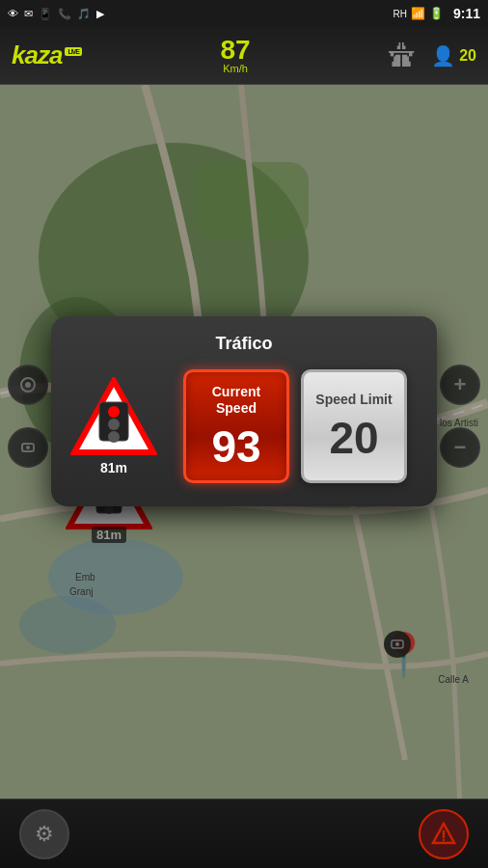  What do you see at coordinates (244, 14) in the screenshot?
I see `status-bar: 👁 ✉ 📱 📞 🎵 ▶ RH 📶 🔋 9:11` at bounding box center [244, 14].